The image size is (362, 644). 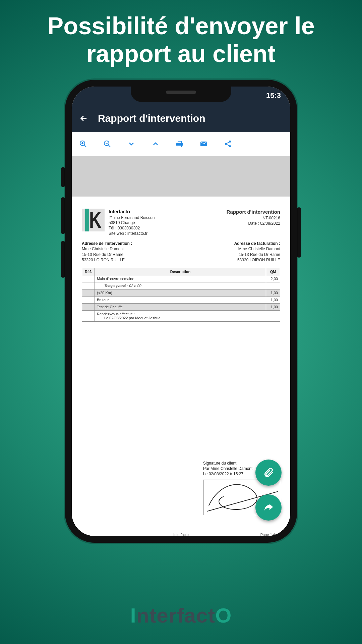 What do you see at coordinates (181, 94) in the screenshot?
I see `phone-notch` at bounding box center [181, 94].